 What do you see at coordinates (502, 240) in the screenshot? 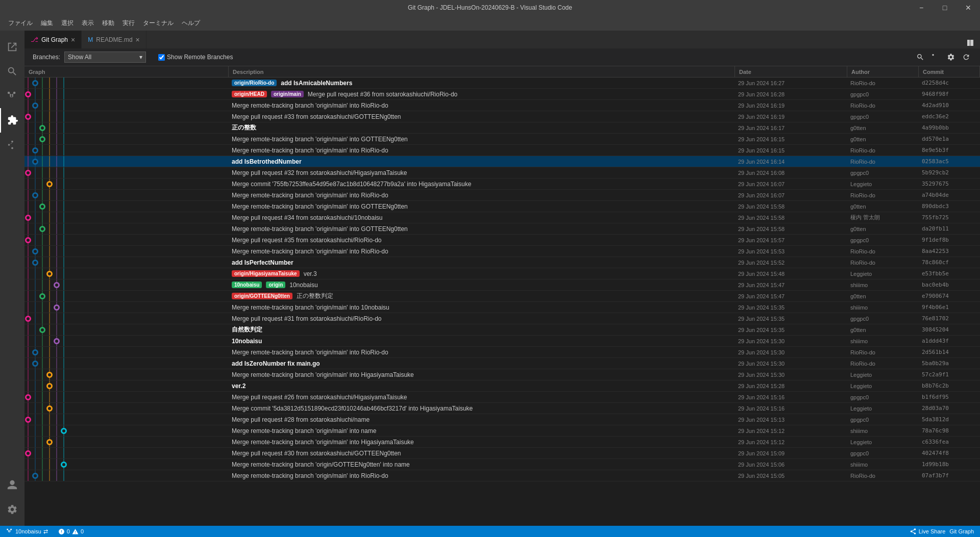
I see `table-row: Merge pull request #35 from sotarokashiu…` at bounding box center [502, 240].